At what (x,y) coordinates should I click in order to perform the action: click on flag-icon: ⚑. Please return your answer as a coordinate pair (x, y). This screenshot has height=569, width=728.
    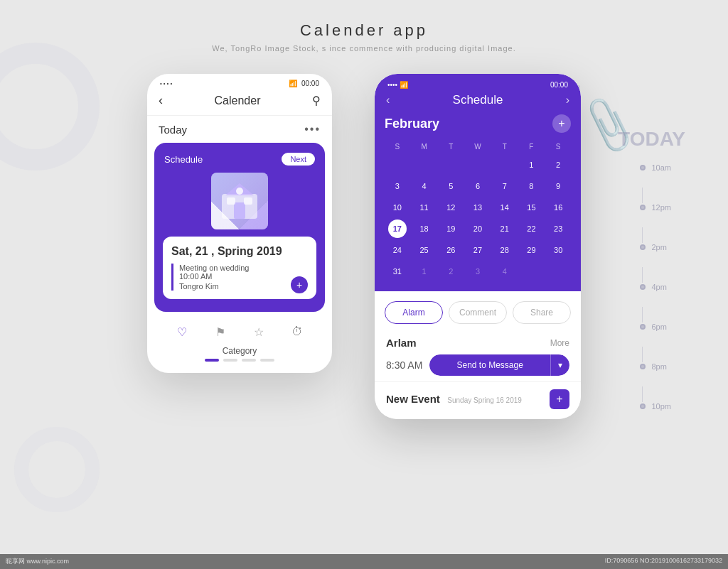
    Looking at the image, I should click on (220, 332).